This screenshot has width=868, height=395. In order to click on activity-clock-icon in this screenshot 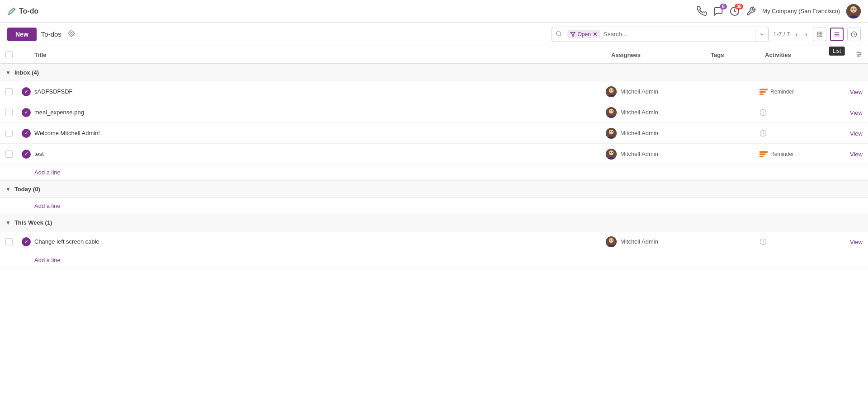, I will do `click(763, 113)`.